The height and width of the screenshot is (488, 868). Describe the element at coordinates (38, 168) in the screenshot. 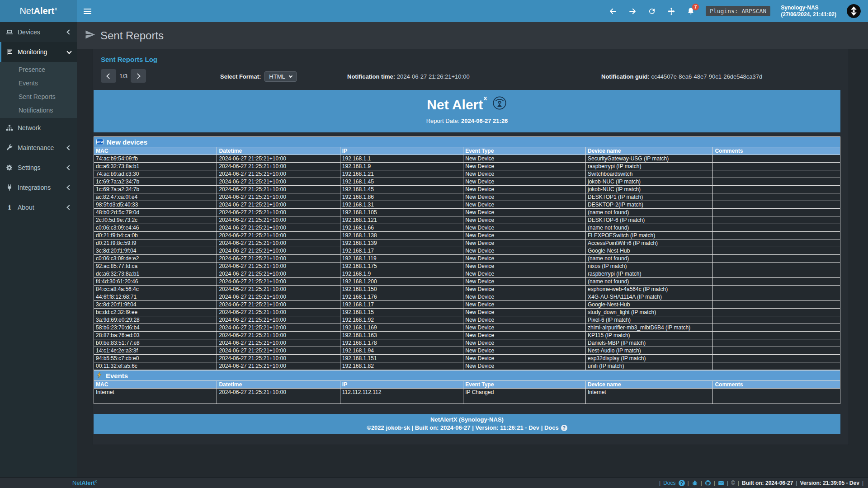

I see `sidebar-item-settings: Settings` at that location.